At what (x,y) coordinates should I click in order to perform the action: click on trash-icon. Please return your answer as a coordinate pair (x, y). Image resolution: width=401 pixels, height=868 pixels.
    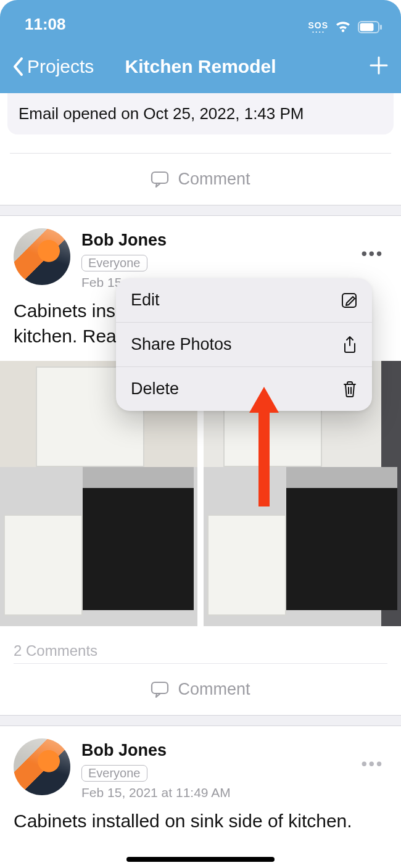
    Looking at the image, I should click on (350, 389).